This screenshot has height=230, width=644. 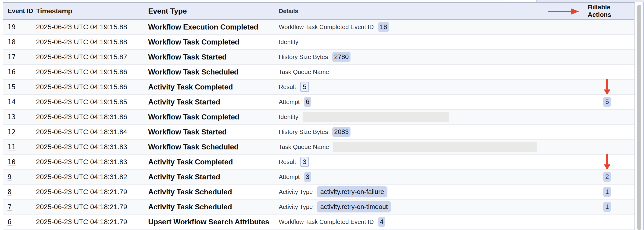 What do you see at coordinates (354, 207) in the screenshot?
I see `detail-value-badge: activity.retry-on-timeout` at bounding box center [354, 207].